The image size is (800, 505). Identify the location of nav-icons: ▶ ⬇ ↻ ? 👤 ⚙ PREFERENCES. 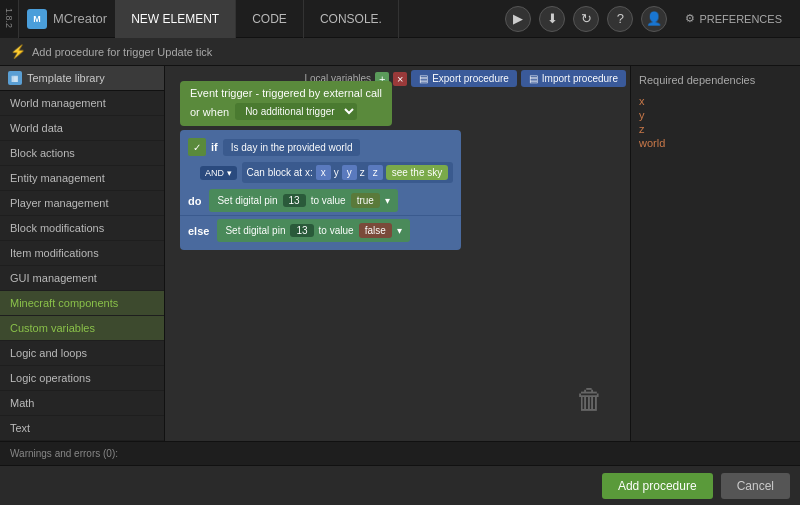
(652, 19).